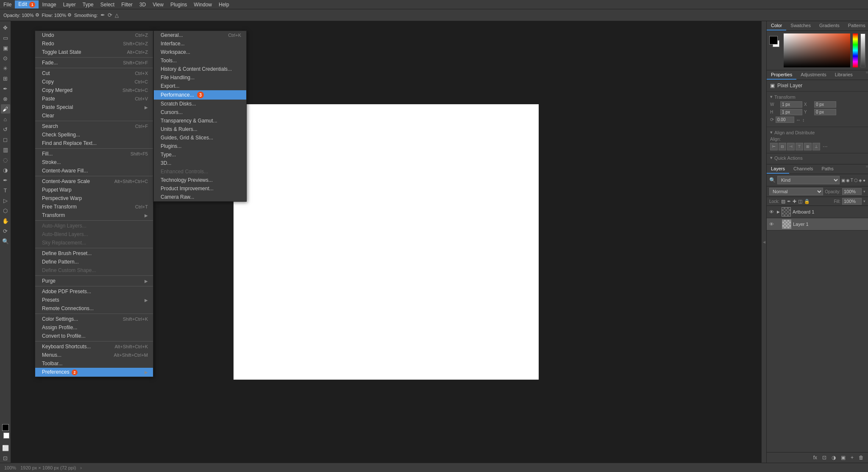  What do you see at coordinates (764, 242) in the screenshot?
I see `panel-collapse-strip: ◀` at bounding box center [764, 242].